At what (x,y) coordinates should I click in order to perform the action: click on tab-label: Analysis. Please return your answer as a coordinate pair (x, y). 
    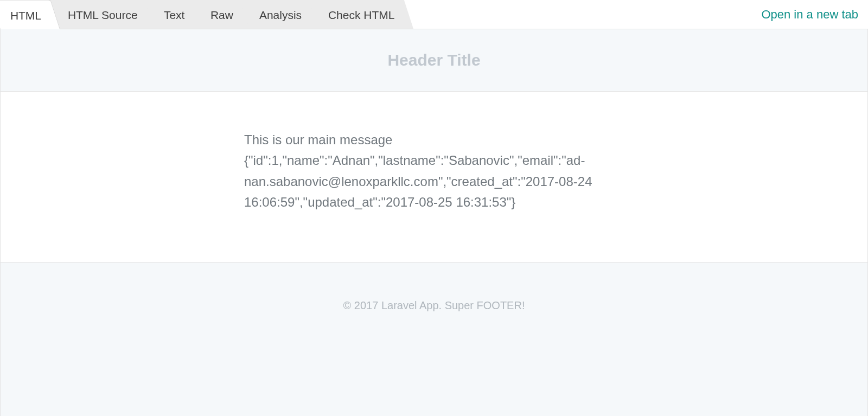
    Looking at the image, I should click on (280, 15).